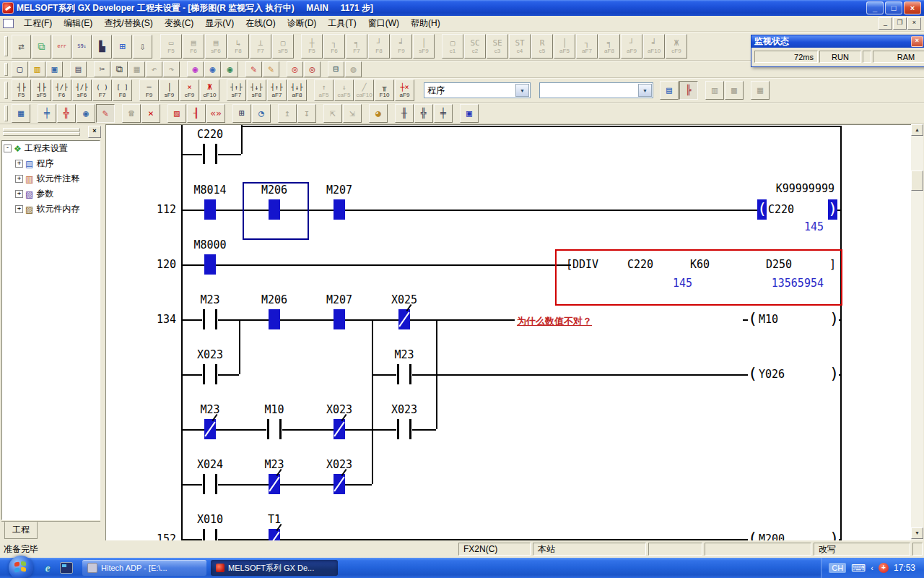 The height and width of the screenshot is (578, 924). What do you see at coordinates (669, 90) in the screenshot?
I see `comment-display-icon: ▤` at bounding box center [669, 90].